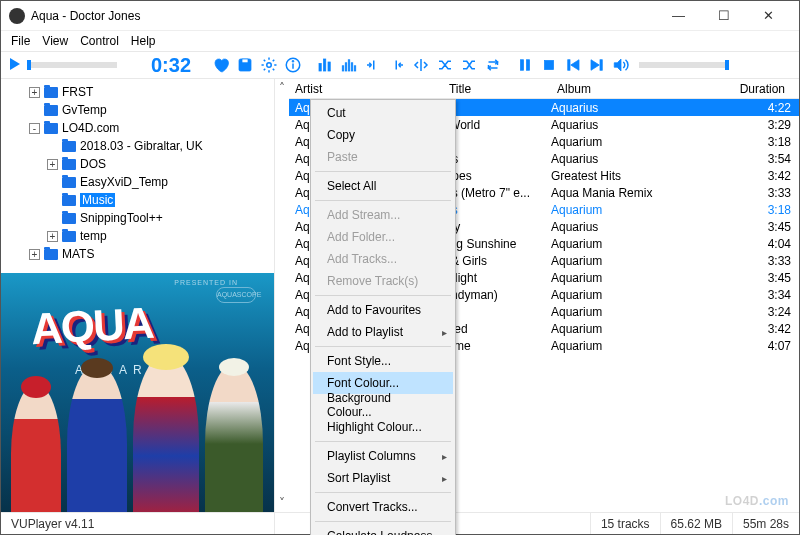 The image size is (800, 535). Describe the element at coordinates (724, 16) in the screenshot. I see `maximize-button: ☐` at that location.